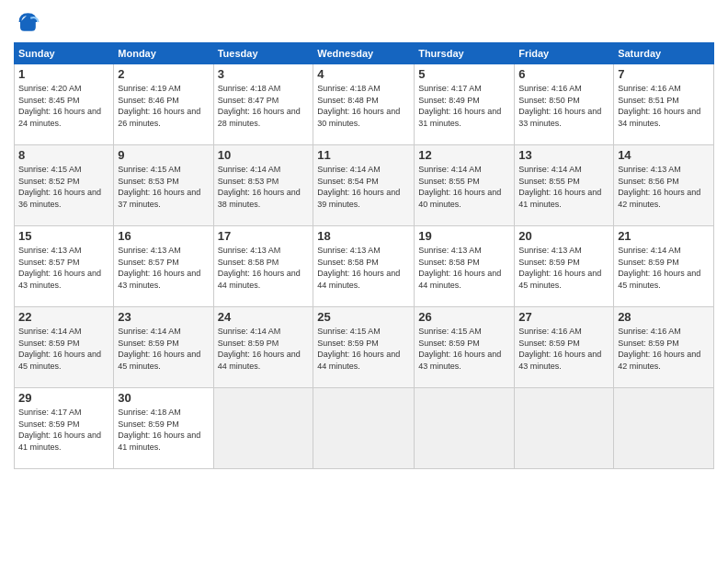  What do you see at coordinates (664, 106) in the screenshot?
I see `day-info: Sunrise: 4:16 AM Sunset: 8:51 PM Dayligh…` at bounding box center [664, 106].